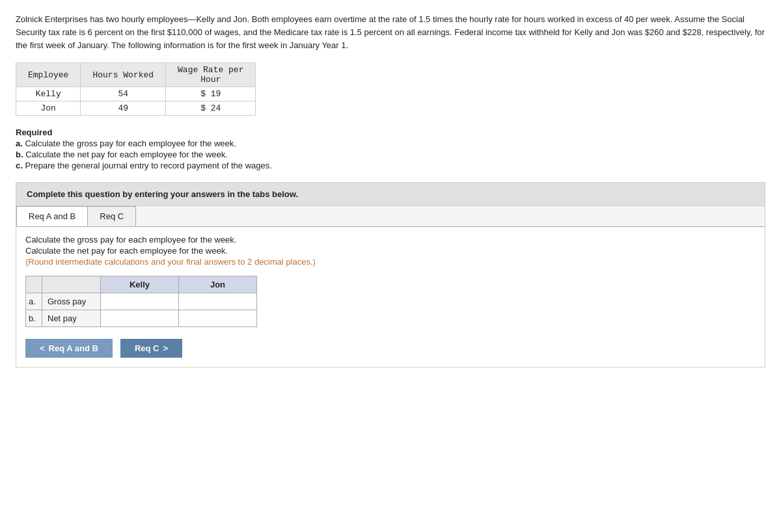 The width and height of the screenshot is (781, 532). Describe the element at coordinates (141, 302) in the screenshot. I see `answer-table: Kelly Jon a. Gross pay` at that location.